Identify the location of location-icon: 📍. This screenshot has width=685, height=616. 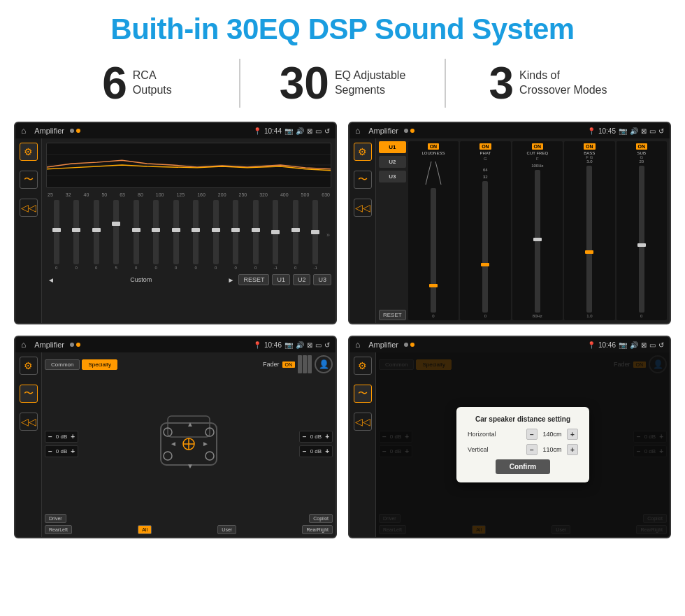
(257, 131).